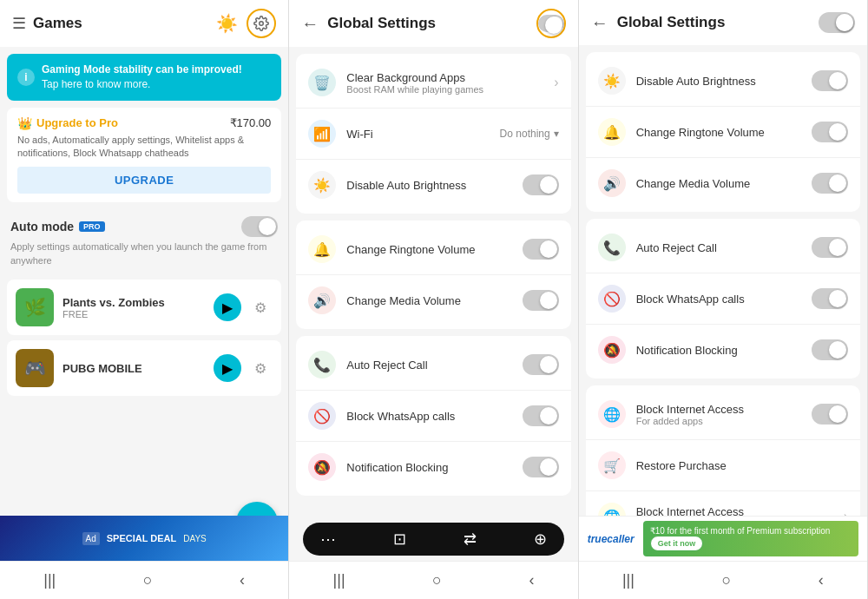 The image size is (868, 599). I want to click on plants-zombies-icon: 🌿, so click(35, 307).